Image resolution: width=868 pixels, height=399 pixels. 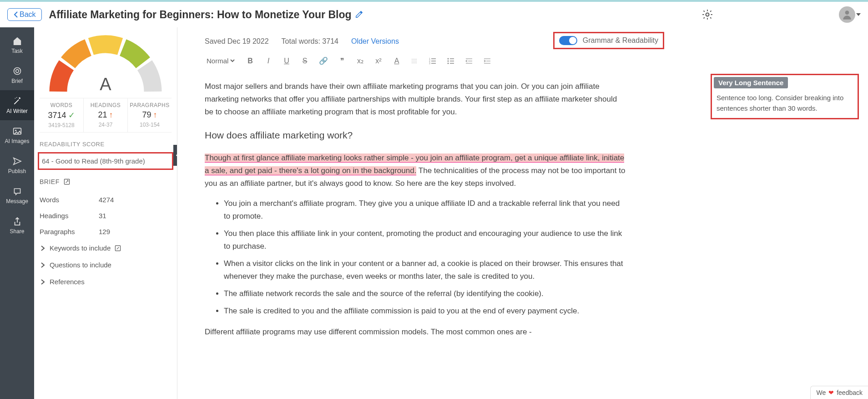 What do you see at coordinates (16, 15) in the screenshot?
I see `chevron-left-icon` at bounding box center [16, 15].